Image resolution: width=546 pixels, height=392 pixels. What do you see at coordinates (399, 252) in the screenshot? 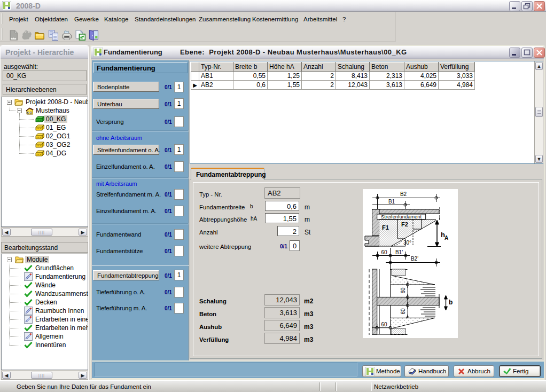
I see `svg-text: B1'` at bounding box center [399, 252].